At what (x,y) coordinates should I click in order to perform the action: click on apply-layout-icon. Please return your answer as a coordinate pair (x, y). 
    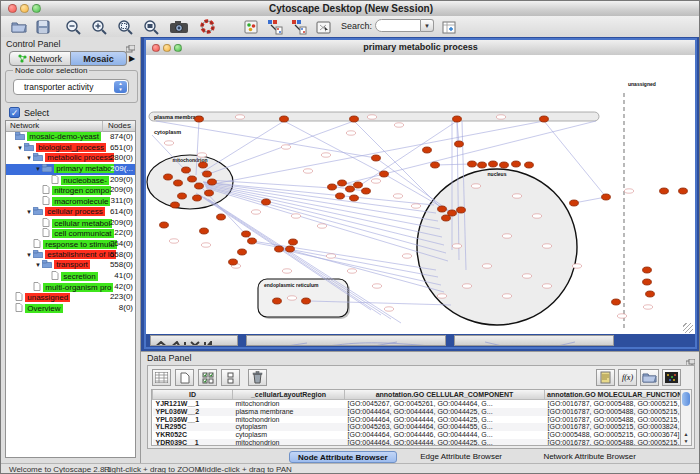
    Looking at the image, I should click on (275, 26).